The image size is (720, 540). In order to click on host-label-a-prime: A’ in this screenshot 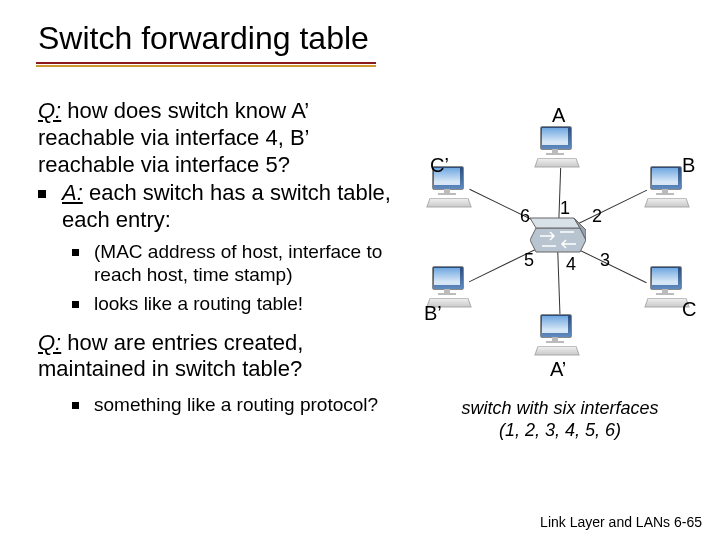, I will do `click(558, 370)`.